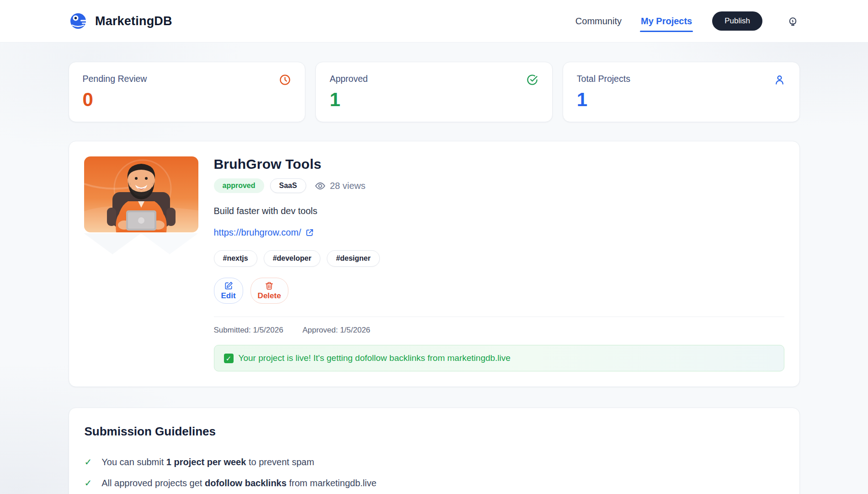 This screenshot has width=868, height=494. Describe the element at coordinates (434, 92) in the screenshot. I see `stat-card-approved: Approved 1` at that location.